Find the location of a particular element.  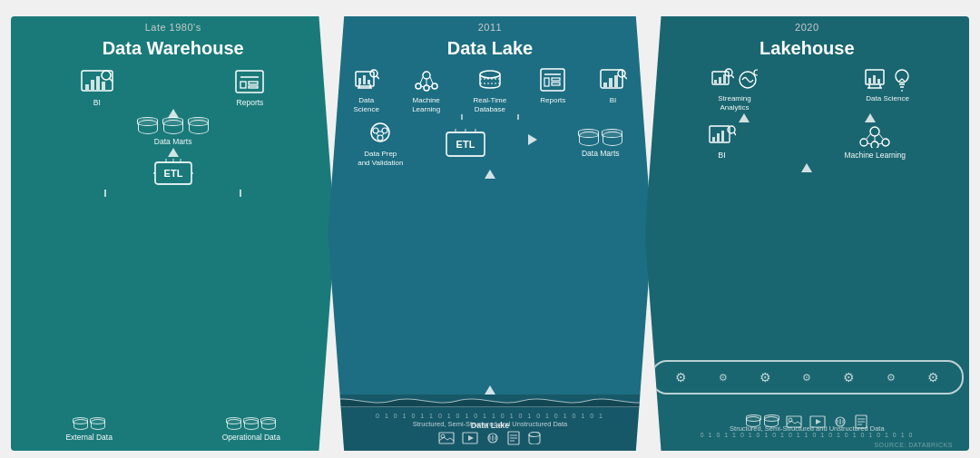

panel-title-lh: Lakehouse is located at coordinates (808, 51).